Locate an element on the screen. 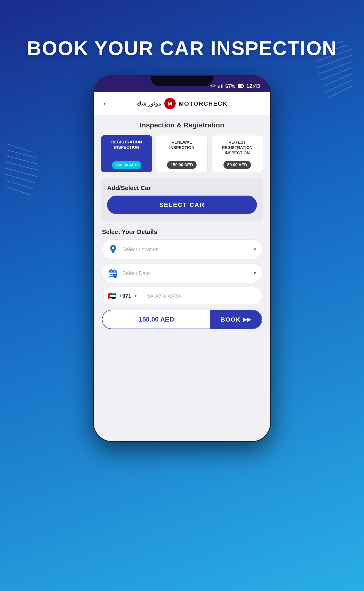 The height and width of the screenshot is (591, 364). logo-name-text: MOTORCHECK is located at coordinates (203, 104).